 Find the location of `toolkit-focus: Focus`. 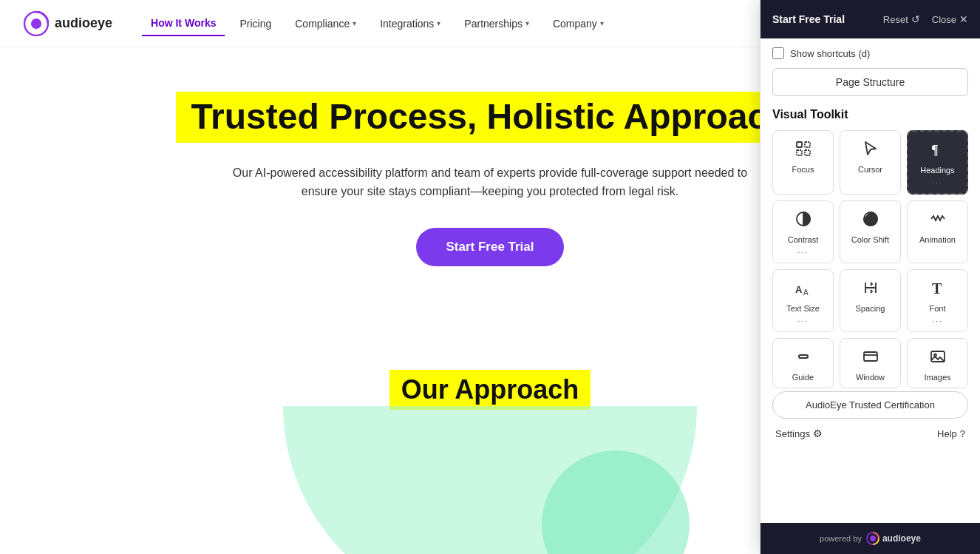

toolkit-focus: Focus is located at coordinates (803, 163).